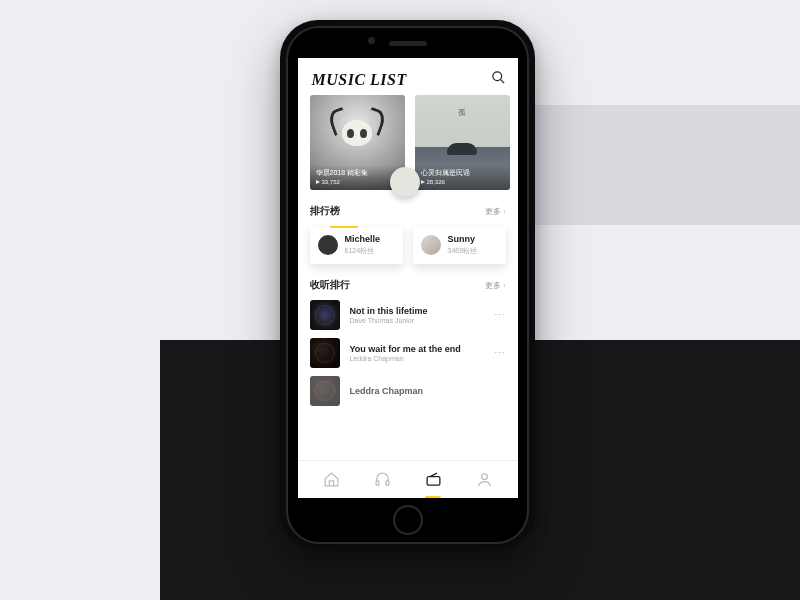 The height and width of the screenshot is (600, 800). I want to click on section-head-listen: 收听排行 更多 ›, so click(408, 285).